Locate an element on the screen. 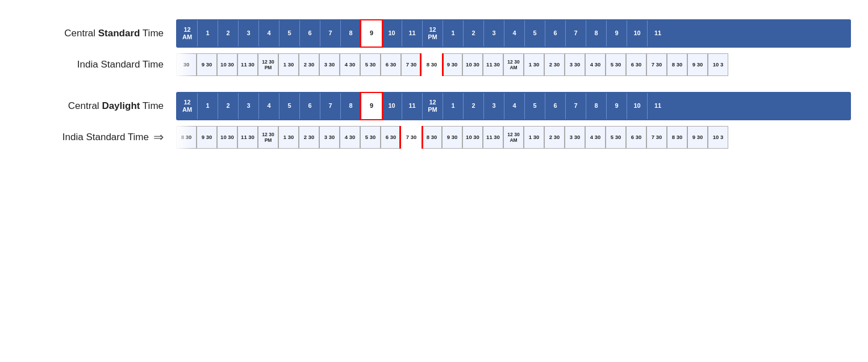  india-standard-timeline-2: 8 309 3010 3011 3012 30PM1 302 303 304 3… is located at coordinates (514, 137).